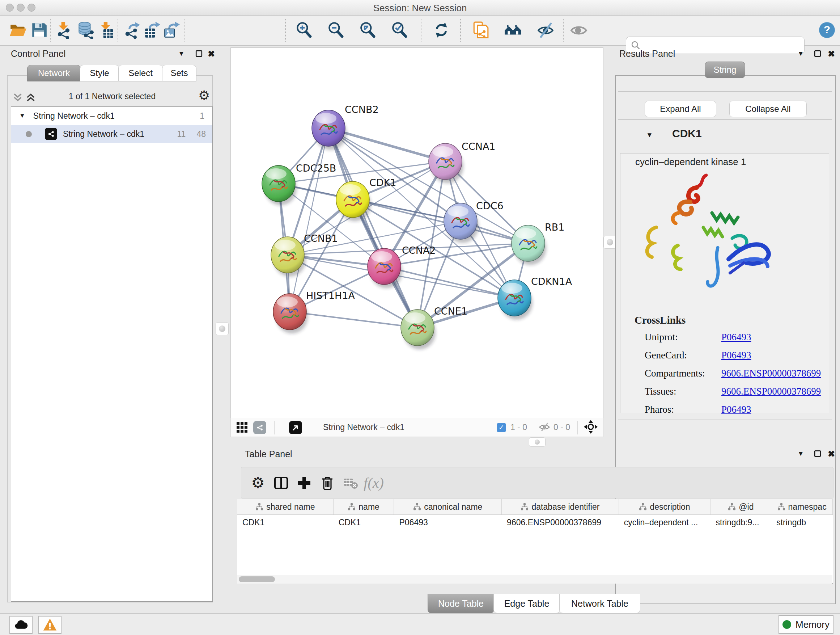  I want to click on node-label: CDKN1A, so click(551, 281).